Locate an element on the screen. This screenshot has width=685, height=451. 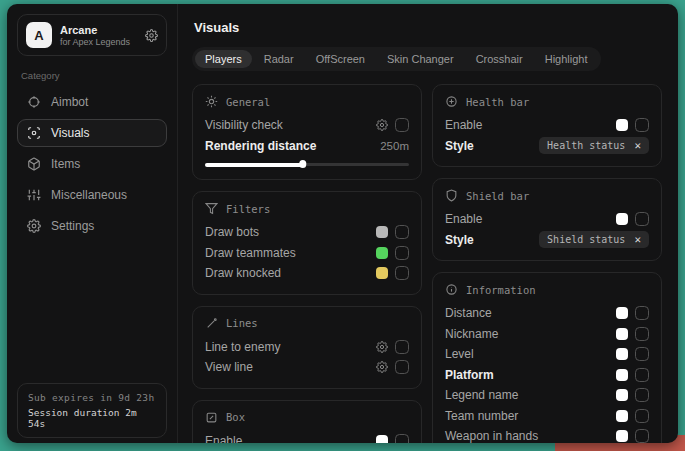
diagonal-line-icon is located at coordinates (212, 324).